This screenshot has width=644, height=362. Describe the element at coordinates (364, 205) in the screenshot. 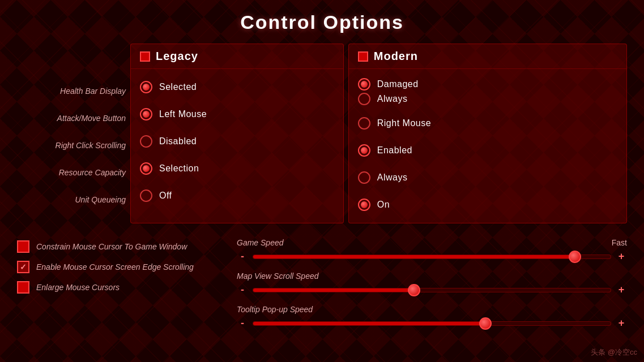

I see `radio-inner-on` at that location.